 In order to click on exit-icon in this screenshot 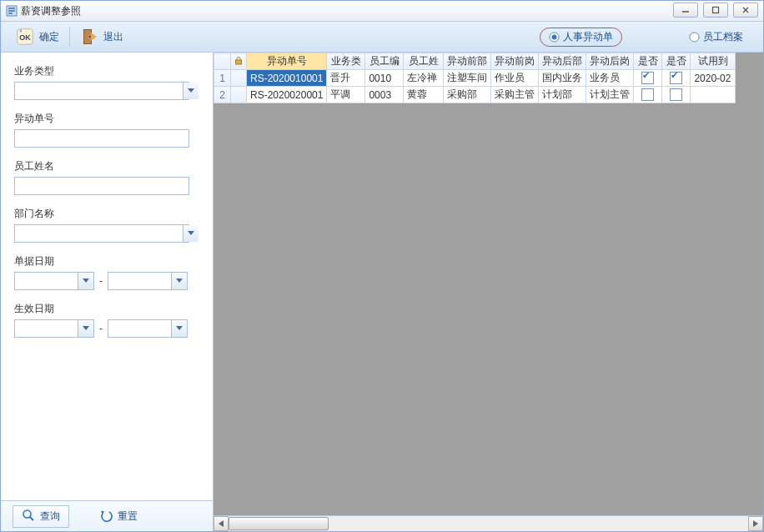, I will do `click(89, 37)`.